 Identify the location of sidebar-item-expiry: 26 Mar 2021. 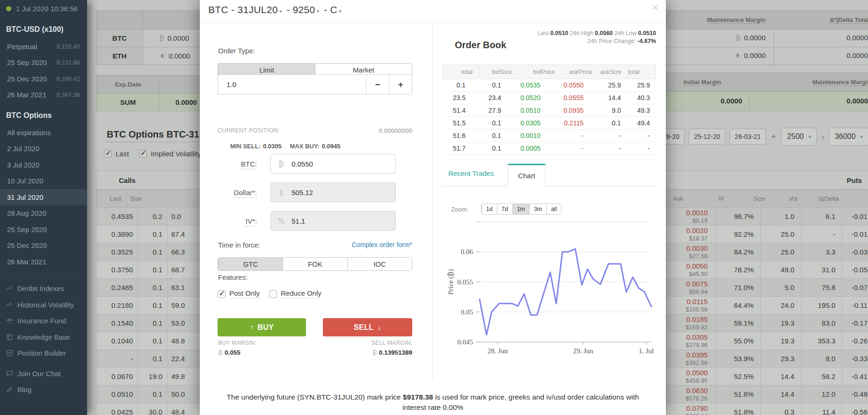
(44, 262).